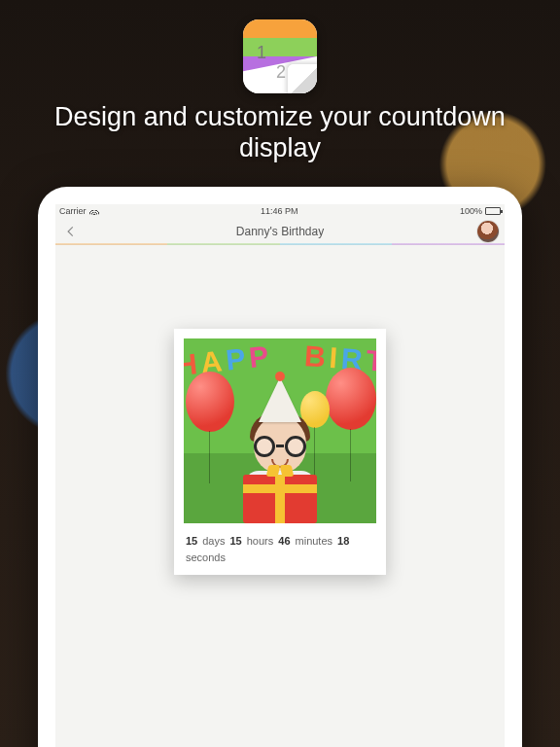 This screenshot has width=560, height=747. I want to click on app-icon-digit-2: 2, so click(281, 72).